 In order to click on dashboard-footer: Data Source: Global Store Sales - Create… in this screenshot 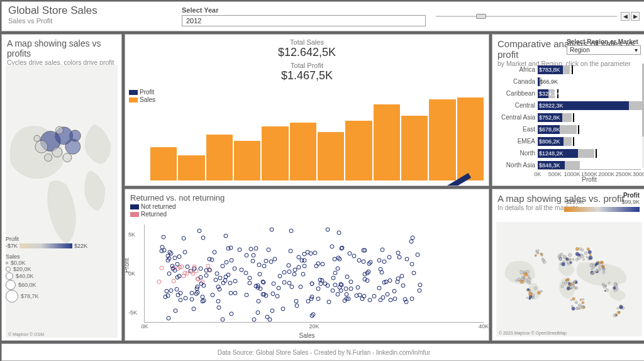, I will do `click(323, 352)`.